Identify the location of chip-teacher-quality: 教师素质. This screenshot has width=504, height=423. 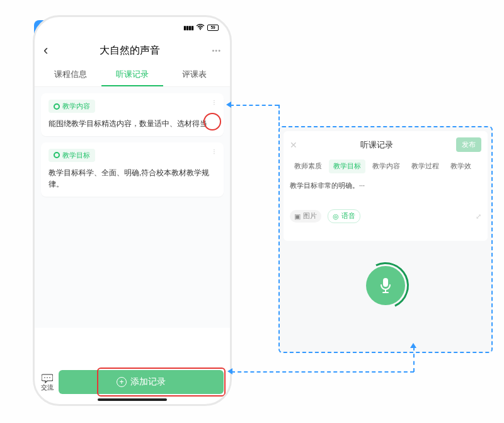
(308, 166).